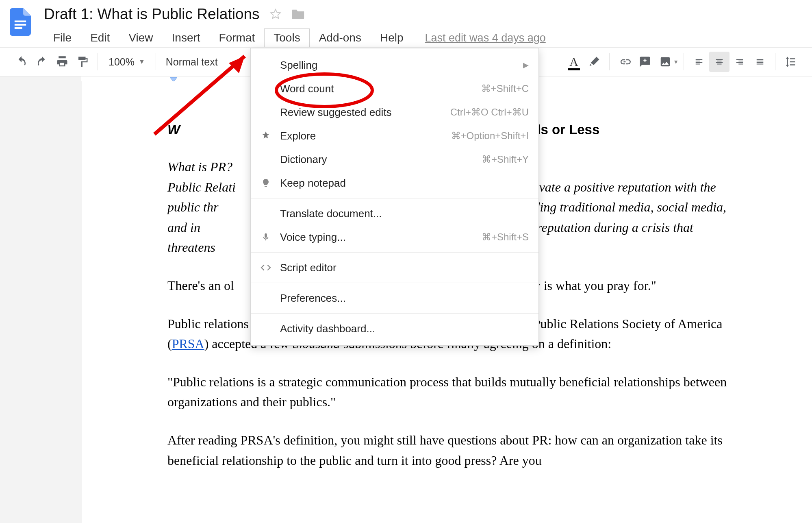 The width and height of the screenshot is (812, 523). What do you see at coordinates (395, 112) in the screenshot?
I see `menu-item-review-edits: Review suggested edits Ctrl+⌘O Ctrl+⌘U` at bounding box center [395, 112].